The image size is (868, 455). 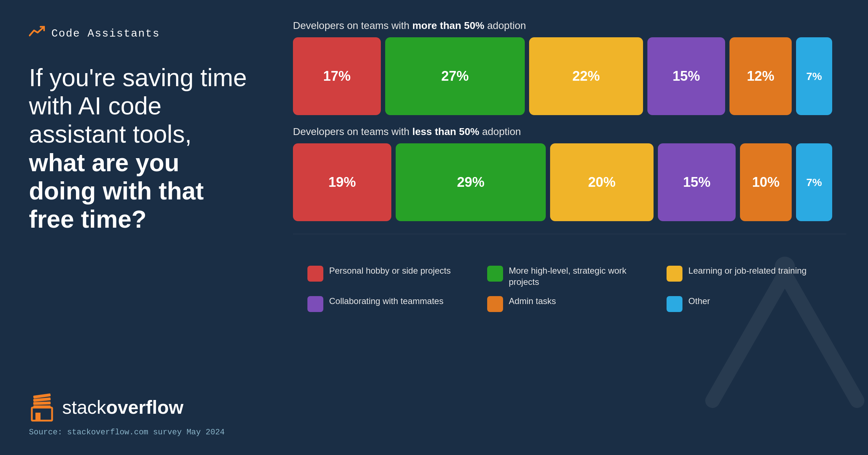 I want to click on legend-label-text: More high-level, strategic work projects, so click(x=581, y=276).